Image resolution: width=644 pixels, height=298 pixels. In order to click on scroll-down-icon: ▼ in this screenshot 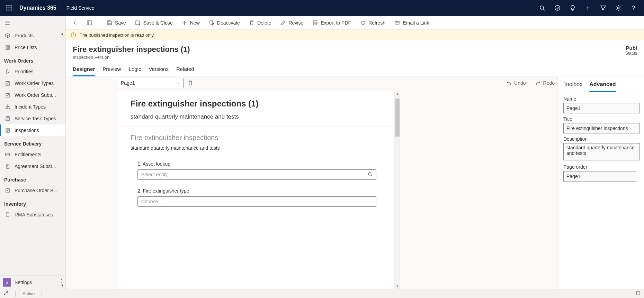, I will do `click(397, 286)`.